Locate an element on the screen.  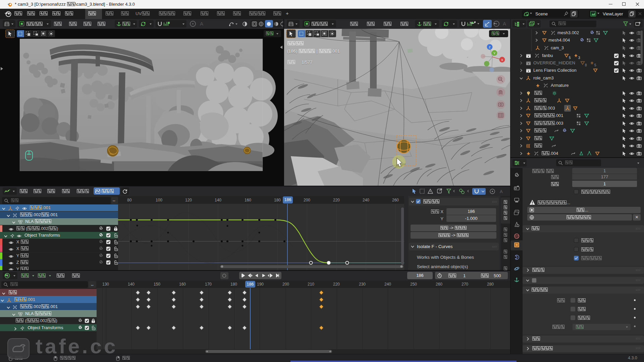
svg-text: 100 is located at coordinates (159, 200).